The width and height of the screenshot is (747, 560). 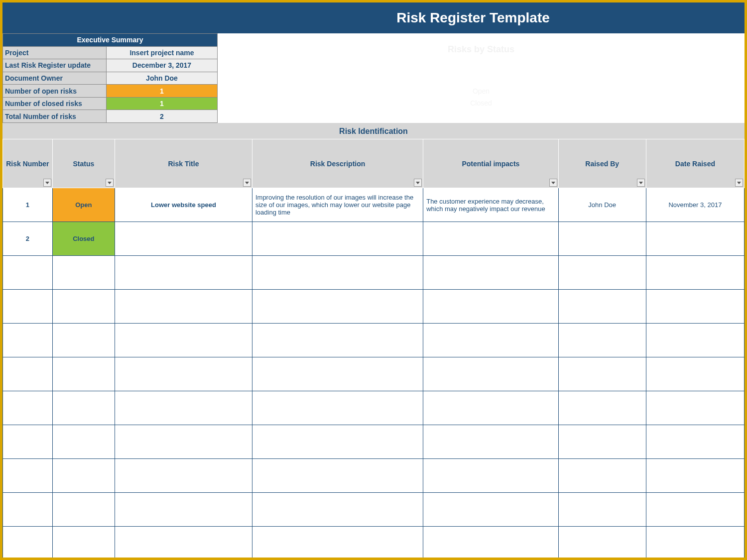 I want to click on cell-status: Open, so click(x=84, y=205).